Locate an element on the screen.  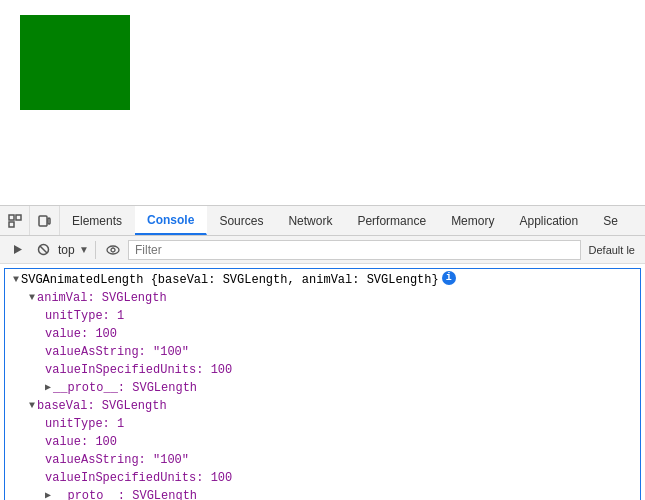
tab-memory: Memory is located at coordinates (473, 220).